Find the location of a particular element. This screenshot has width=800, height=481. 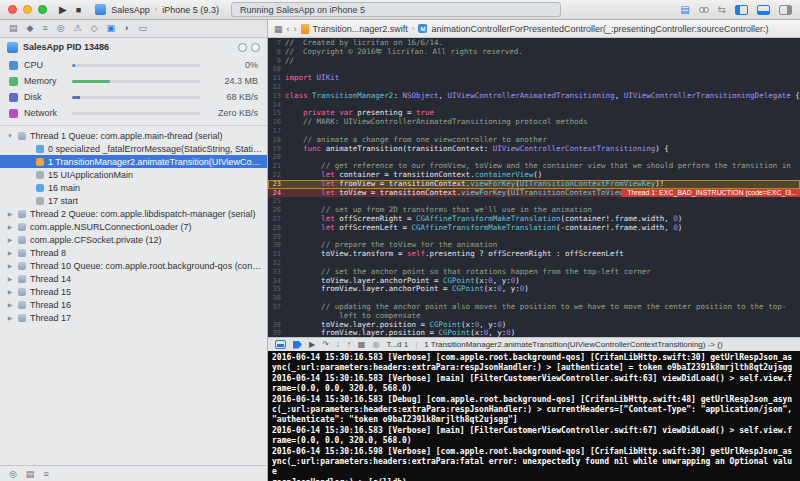

thread-row: ▶com.apple.NSURLConnectionLoader (7) is located at coordinates (134, 226).